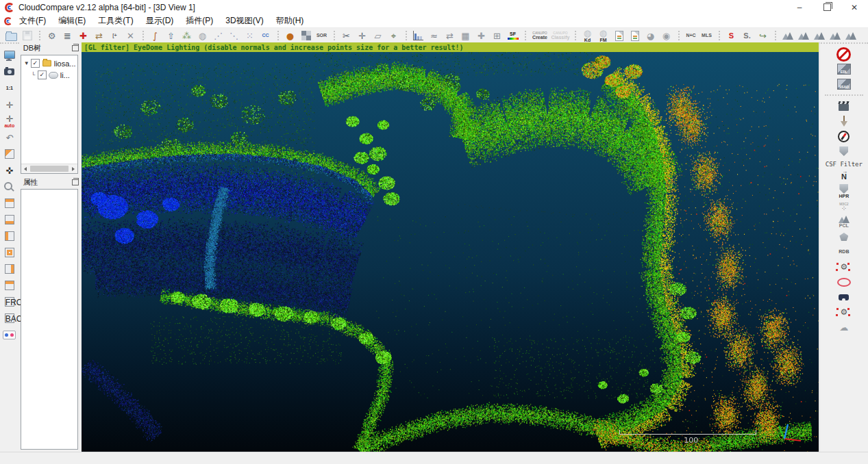 The height and width of the screenshot is (464, 868). What do you see at coordinates (75, 182) in the screenshot?
I see `float-panel-icon` at bounding box center [75, 182].